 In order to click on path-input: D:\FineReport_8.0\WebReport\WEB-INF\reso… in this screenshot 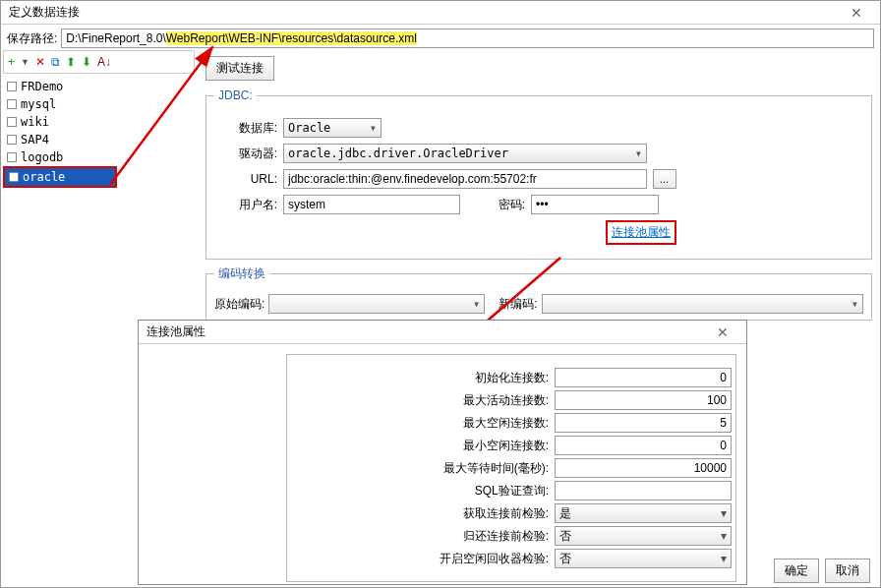, I will do `click(468, 38)`.